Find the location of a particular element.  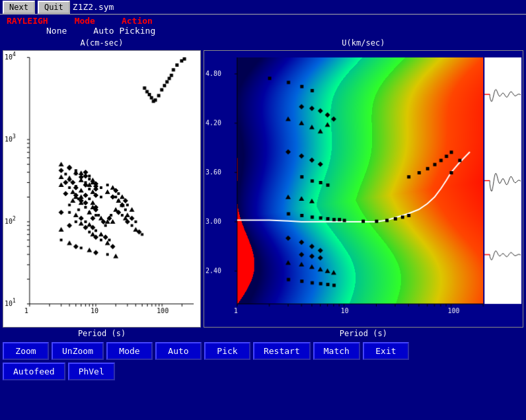

header-row1: RAYLEIGH Mode Action is located at coordinates (263, 21).